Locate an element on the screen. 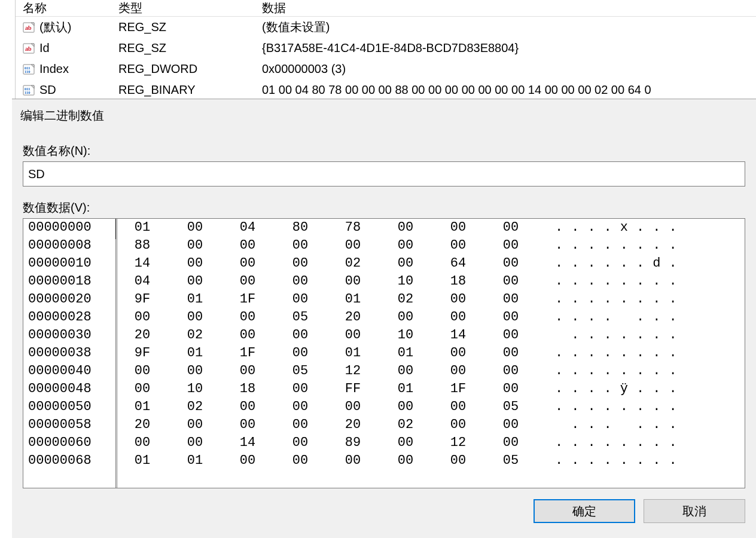 The image size is (756, 538). registry-row: 011110SDREG_BINARY01 00 04 80 78 00 00 0… is located at coordinates (386, 90).